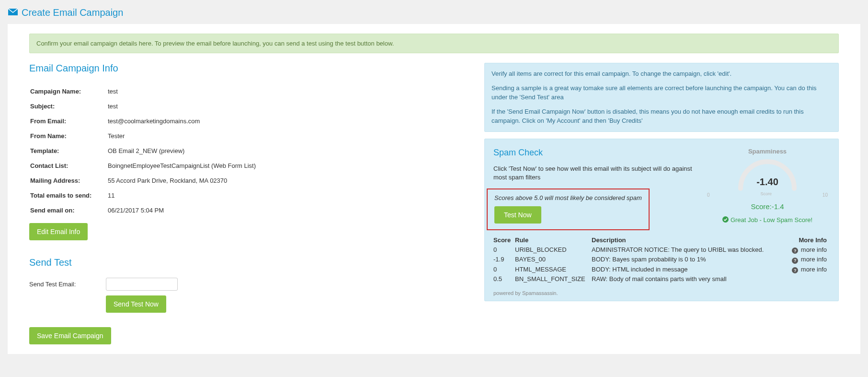 The width and height of the screenshot is (868, 377). I want to click on page-title: Create Email Campaign, so click(72, 12).